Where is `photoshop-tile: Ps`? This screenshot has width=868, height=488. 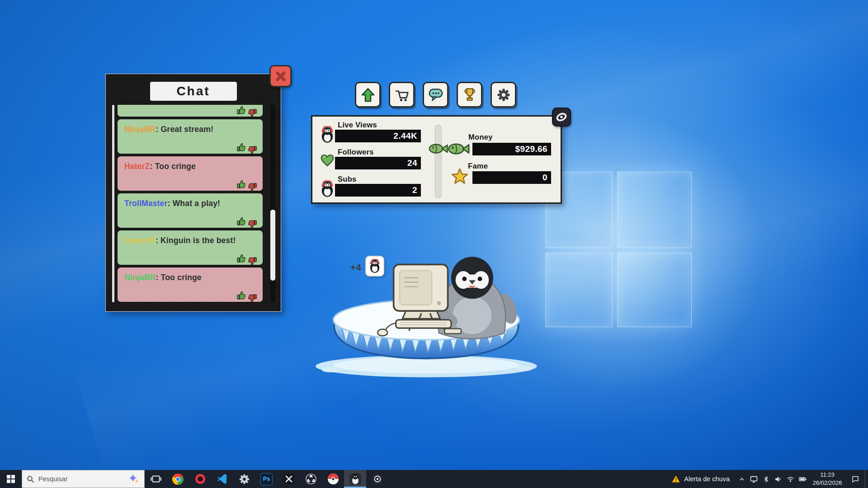
photoshop-tile: Ps is located at coordinates (267, 479).